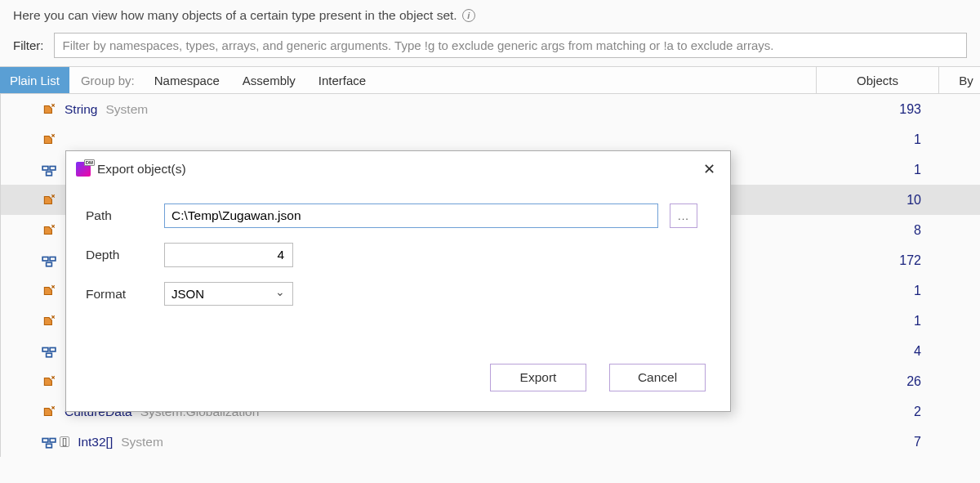 The height and width of the screenshot is (483, 980). What do you see at coordinates (412, 216) in the screenshot?
I see `path-input` at bounding box center [412, 216].